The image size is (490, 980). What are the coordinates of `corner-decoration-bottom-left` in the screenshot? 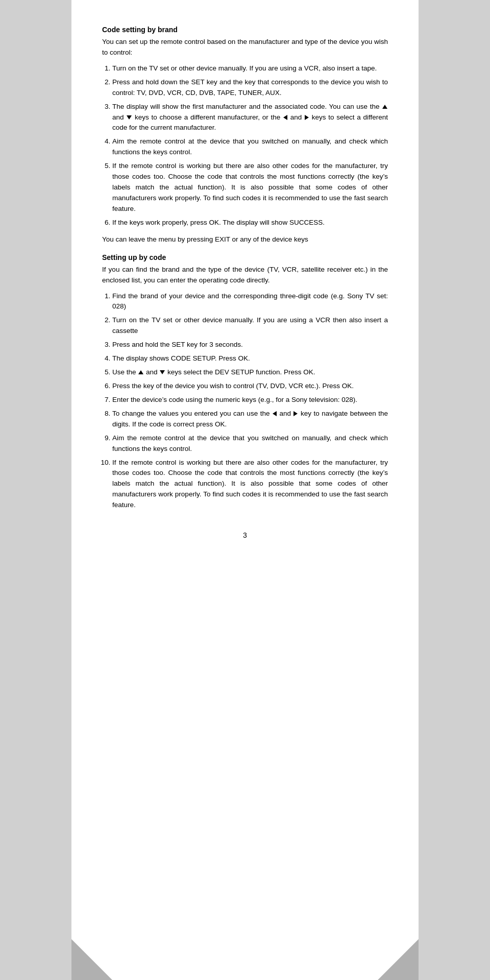 It's located at (92, 960).